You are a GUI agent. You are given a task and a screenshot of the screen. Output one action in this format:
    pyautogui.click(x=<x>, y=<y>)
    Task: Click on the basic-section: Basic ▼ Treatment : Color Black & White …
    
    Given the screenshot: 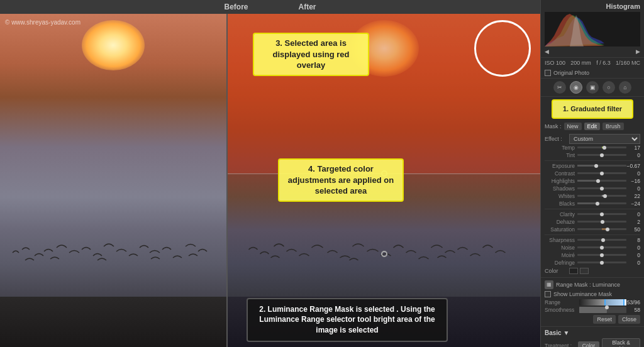 What is the action you would take?
    pyautogui.click(x=592, y=337)
    